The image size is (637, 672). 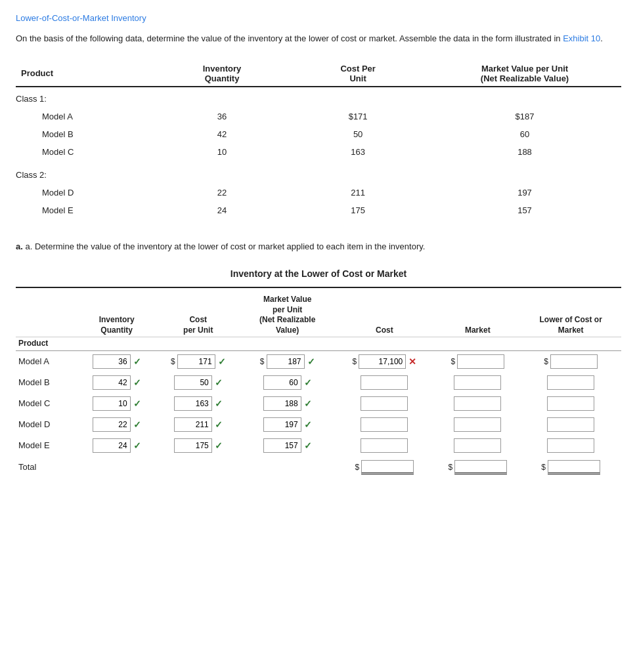 I want to click on answer-section-title: Inventory at the Lower of Cost or Market, so click(x=318, y=274).